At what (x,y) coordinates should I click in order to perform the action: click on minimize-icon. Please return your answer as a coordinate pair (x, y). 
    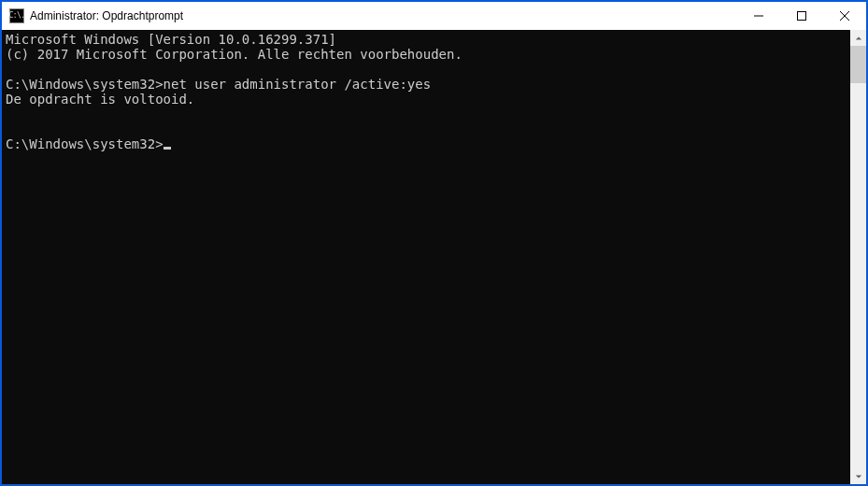
    Looking at the image, I should click on (759, 16).